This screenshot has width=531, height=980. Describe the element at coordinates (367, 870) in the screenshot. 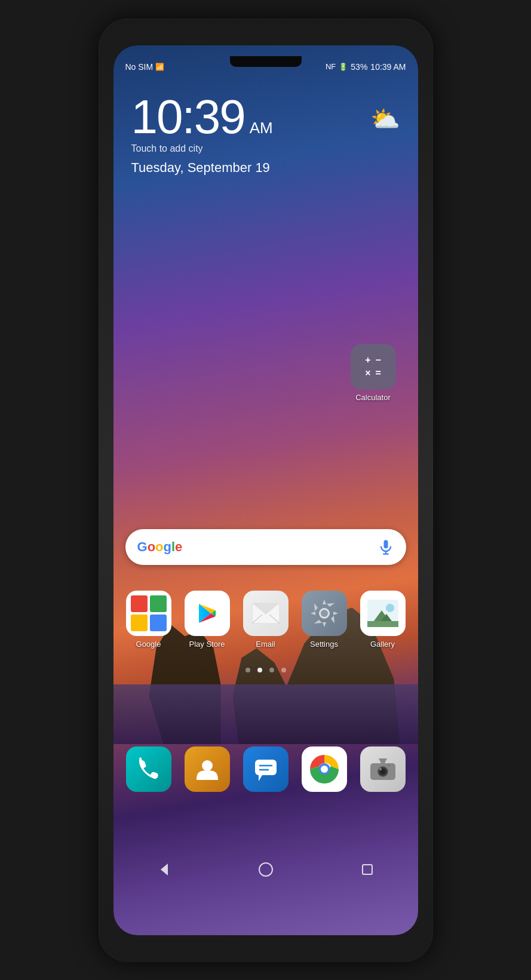

I see `recent-icon` at that location.